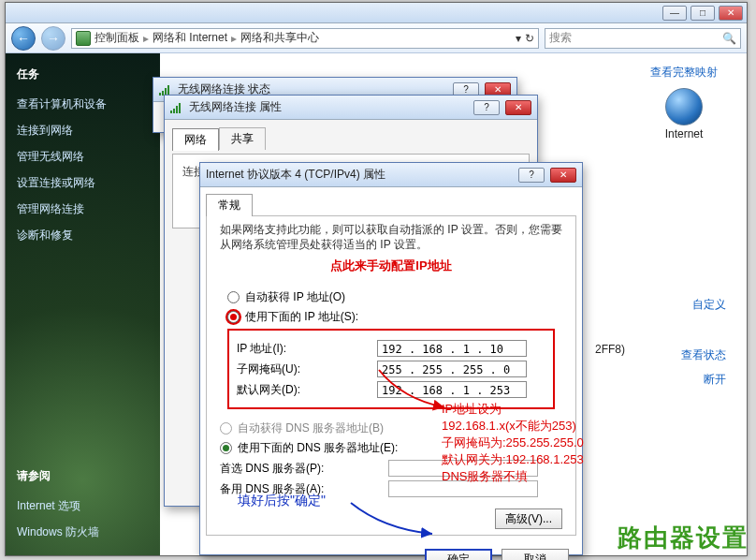 This screenshot has width=756, height=560. What do you see at coordinates (530, 38) in the screenshot?
I see `refresh-icon: ↻` at bounding box center [530, 38].